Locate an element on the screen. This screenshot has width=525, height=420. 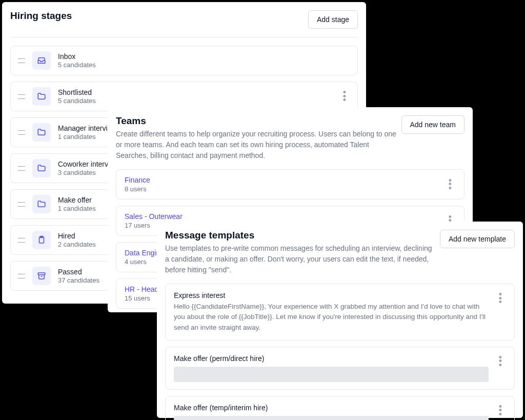
add-stage-button: Add stage is located at coordinates (333, 19).